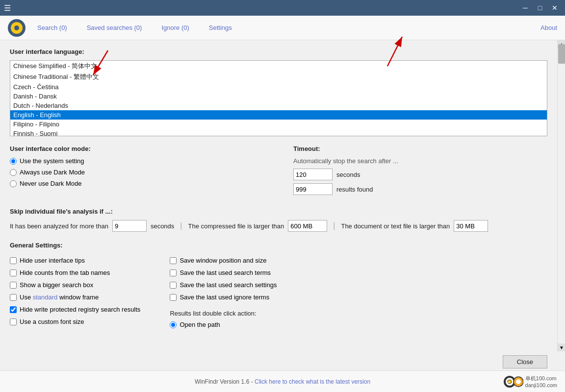 Image resolution: width=565 pixels, height=392 pixels. What do you see at coordinates (279, 124) in the screenshot?
I see `lang-item: Filipino - Filipino` at bounding box center [279, 124].